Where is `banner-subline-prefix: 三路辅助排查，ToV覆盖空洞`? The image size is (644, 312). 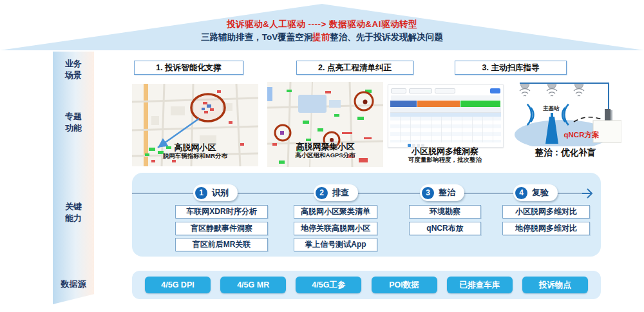
banner-subline-prefix: 三路辅助排查，ToV覆盖空洞 is located at coordinates (256, 37).